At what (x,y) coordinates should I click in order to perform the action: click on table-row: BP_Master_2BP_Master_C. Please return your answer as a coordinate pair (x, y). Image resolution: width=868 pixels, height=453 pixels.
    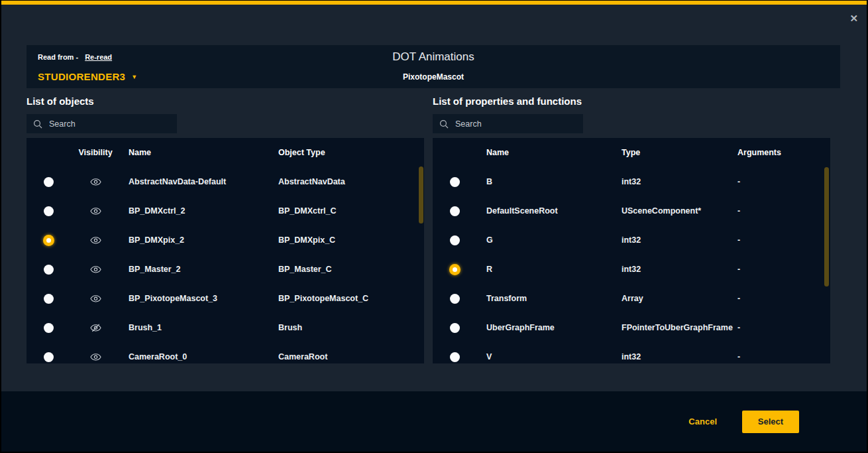
    Looking at the image, I should click on (225, 269).